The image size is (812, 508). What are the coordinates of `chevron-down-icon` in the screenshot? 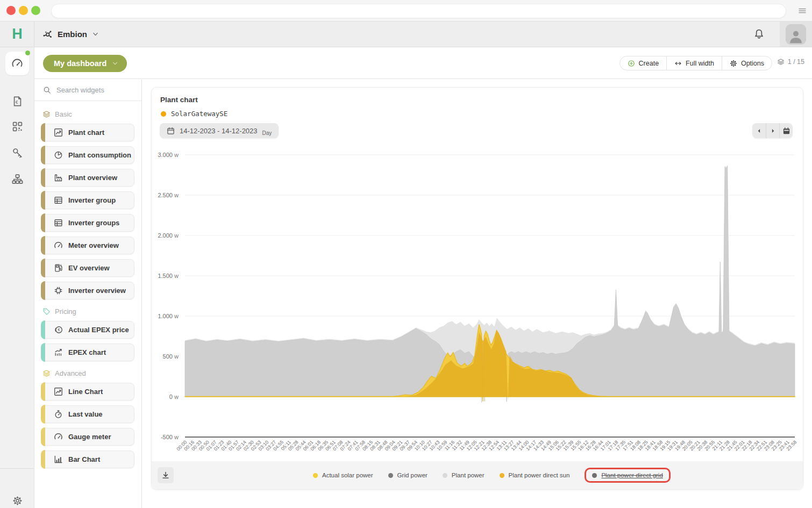 It's located at (115, 63).